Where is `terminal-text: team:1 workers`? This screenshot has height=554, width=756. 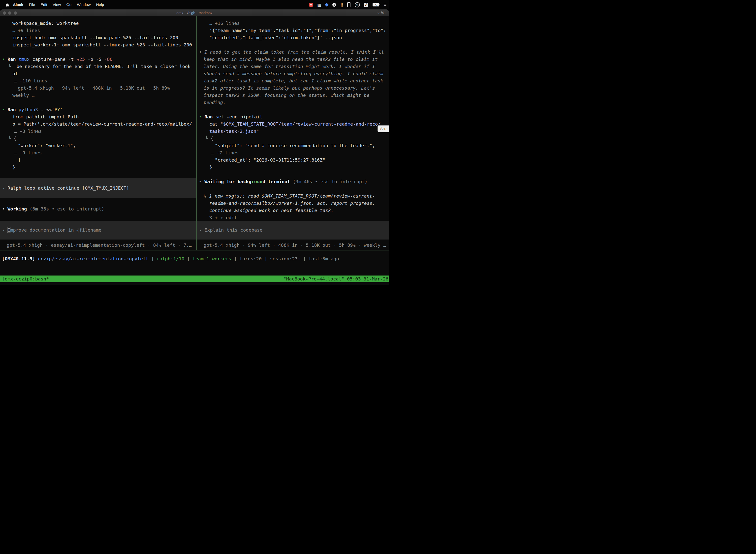
terminal-text: team:1 workers is located at coordinates (212, 259).